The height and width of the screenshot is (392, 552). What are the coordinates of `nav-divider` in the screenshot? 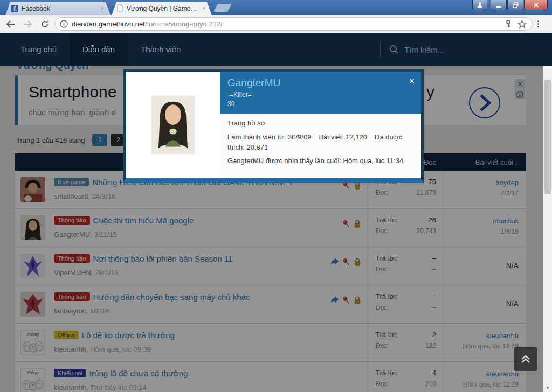 It's located at (381, 50).